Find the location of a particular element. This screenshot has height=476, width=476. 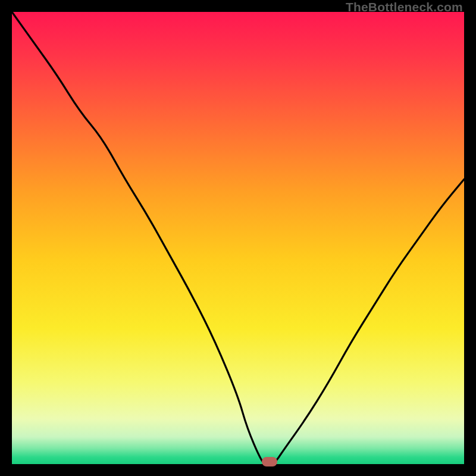

optimal-point-marker is located at coordinates (270, 462).